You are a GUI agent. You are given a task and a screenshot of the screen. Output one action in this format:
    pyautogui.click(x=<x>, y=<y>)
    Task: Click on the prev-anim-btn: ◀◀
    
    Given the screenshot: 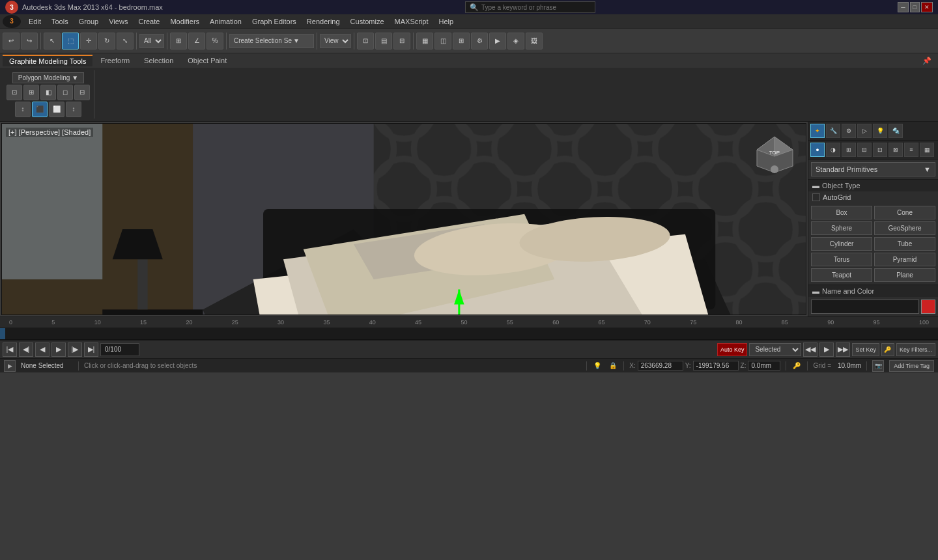 What is the action you would take?
    pyautogui.click(x=810, y=350)
    